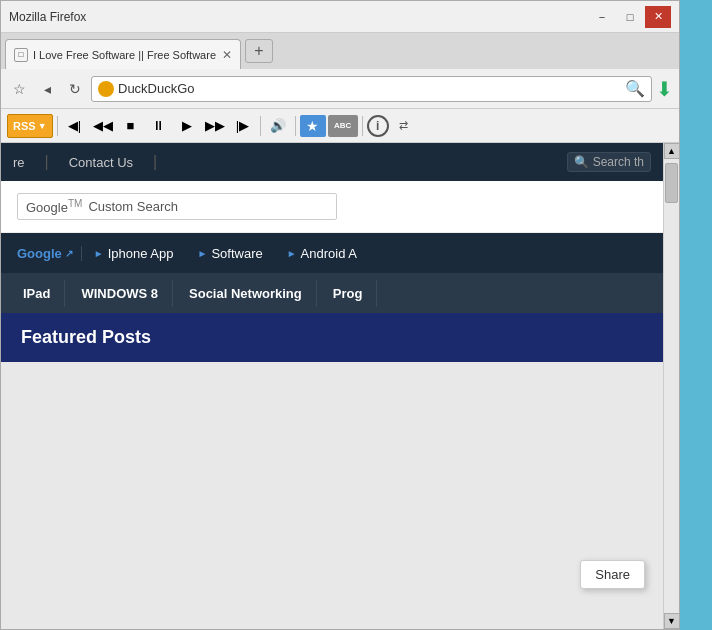 This screenshot has height=630, width=712. I want to click on window-title: Mozilla Firefox, so click(299, 17).